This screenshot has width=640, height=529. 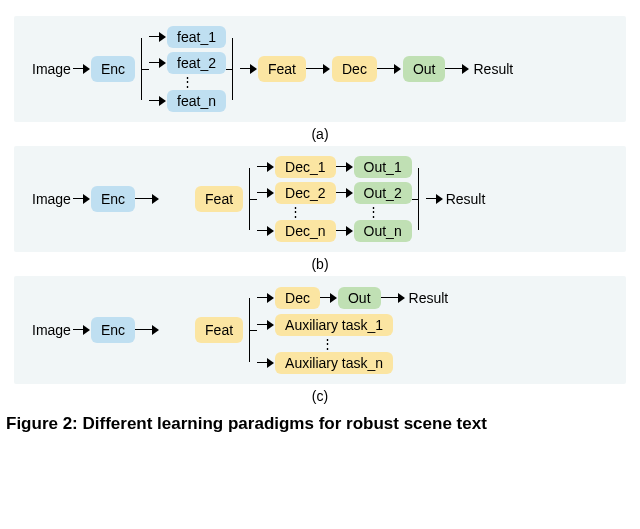 I want to click on node-out-i: Out_n, so click(x=383, y=231).